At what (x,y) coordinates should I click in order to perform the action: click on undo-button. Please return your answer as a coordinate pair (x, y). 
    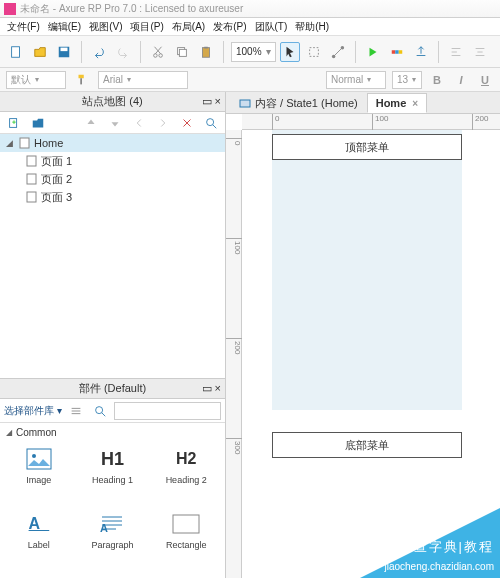
    Looking at the image, I should click on (99, 52).